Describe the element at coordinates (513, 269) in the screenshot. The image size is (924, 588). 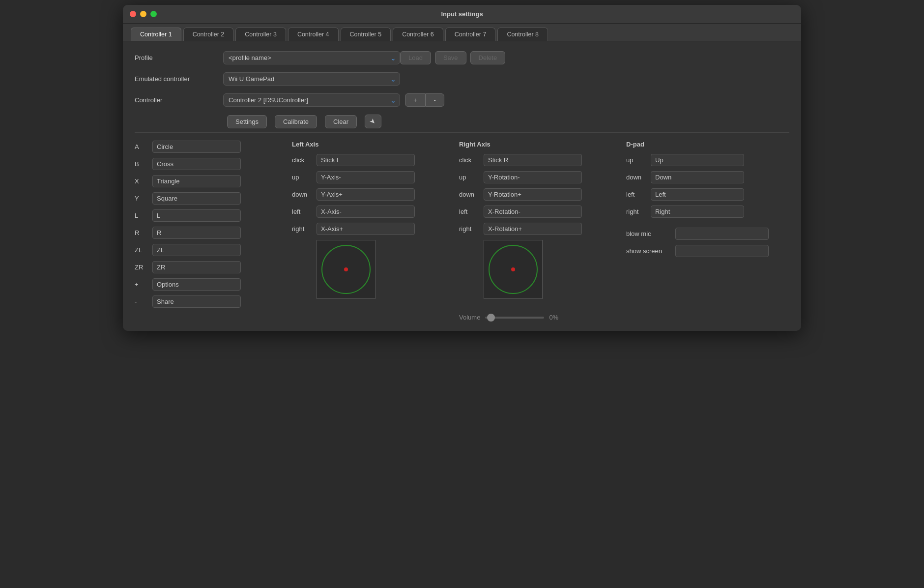
I see `right-joystick-dot` at that location.